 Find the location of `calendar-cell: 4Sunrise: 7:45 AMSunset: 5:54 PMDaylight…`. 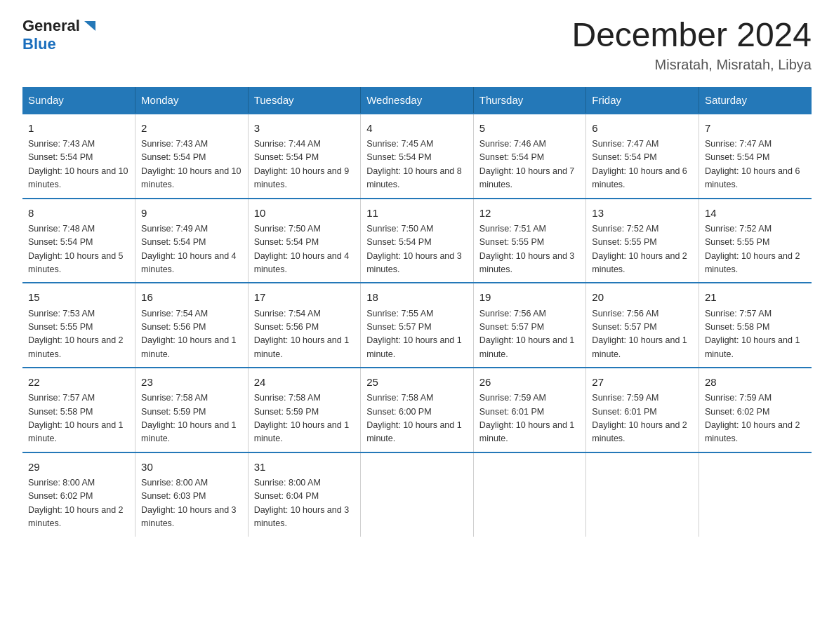

calendar-cell: 4Sunrise: 7:45 AMSunset: 5:54 PMDaylight… is located at coordinates (417, 156).